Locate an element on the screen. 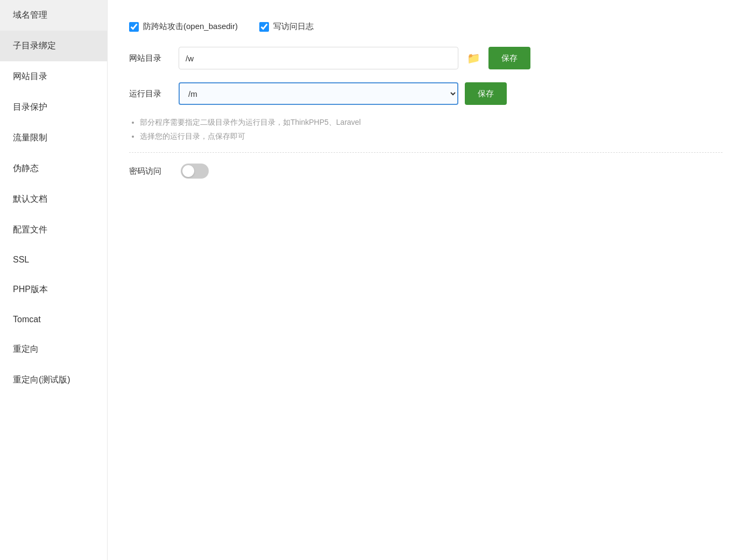 The image size is (744, 560). sidebar-item-tomcat: Tomcat is located at coordinates (54, 320).